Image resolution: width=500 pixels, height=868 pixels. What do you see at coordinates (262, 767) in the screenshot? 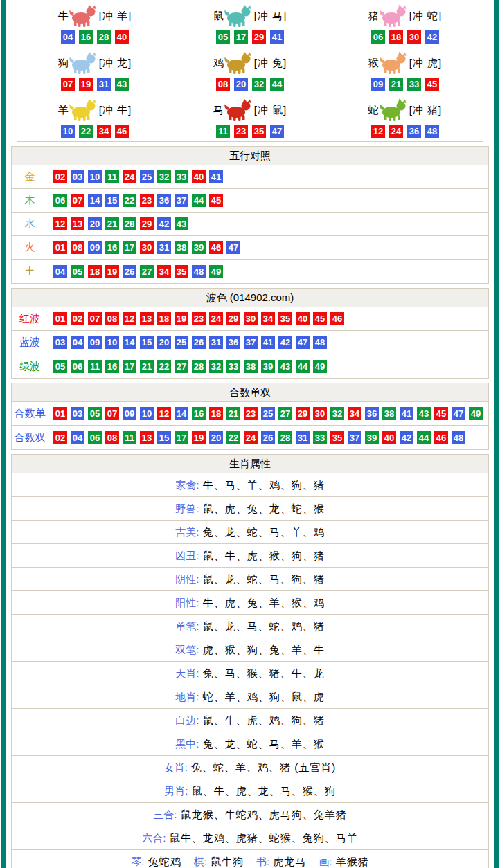
I see `attribute-value: 兔、蛇、羊、鸡、猪 (五宫肖)` at bounding box center [262, 767].